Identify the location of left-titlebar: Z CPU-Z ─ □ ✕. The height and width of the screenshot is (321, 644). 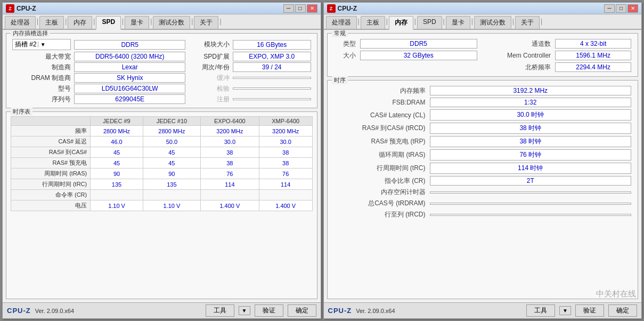
(162, 9).